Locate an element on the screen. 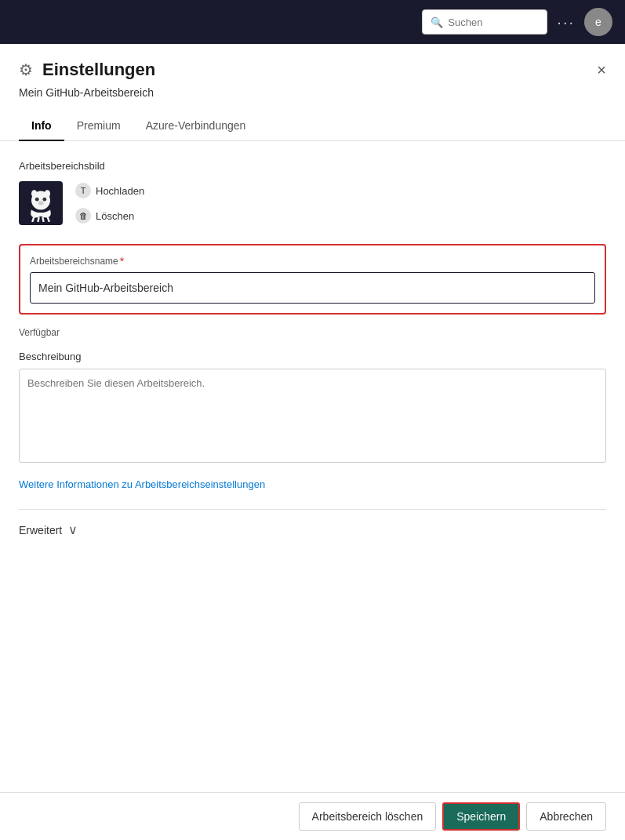 The image size is (625, 840). panel-footer: Arbeitsbereich löschen Speichern Abbrech… is located at coordinates (312, 816).